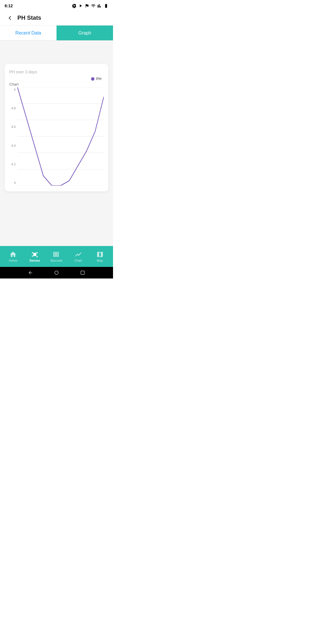 Image resolution: width=313 pixels, height=644 pixels. I want to click on trend-icon, so click(78, 254).